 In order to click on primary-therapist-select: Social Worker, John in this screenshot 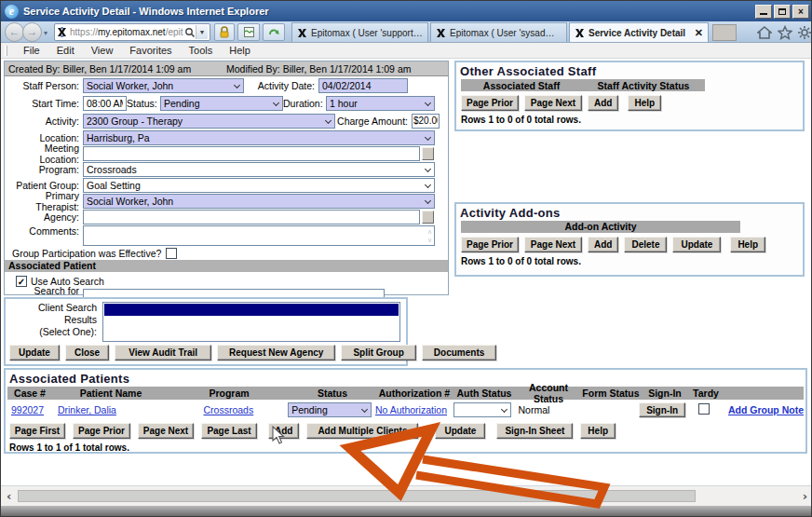, I will do `click(259, 201)`.